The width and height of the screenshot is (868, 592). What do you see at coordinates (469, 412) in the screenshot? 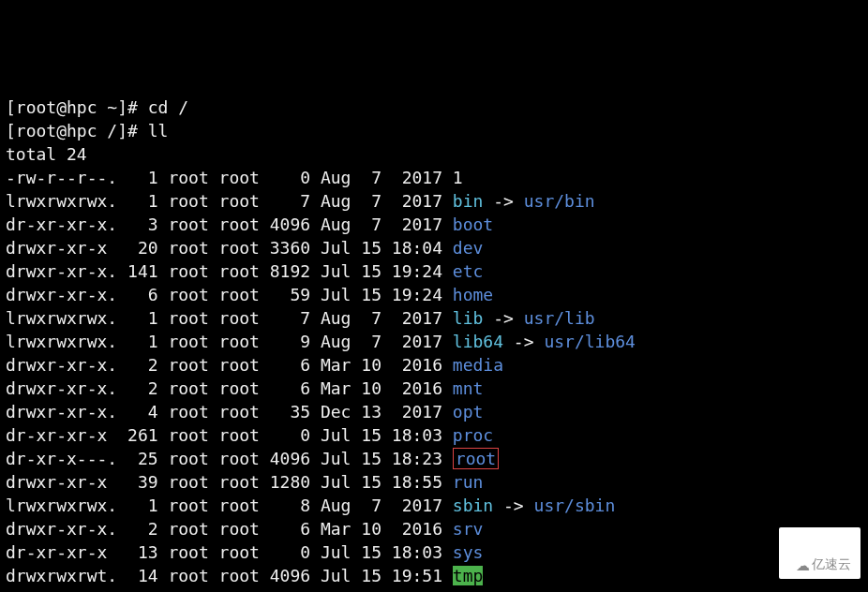
I see `dir-name: opt` at bounding box center [469, 412].